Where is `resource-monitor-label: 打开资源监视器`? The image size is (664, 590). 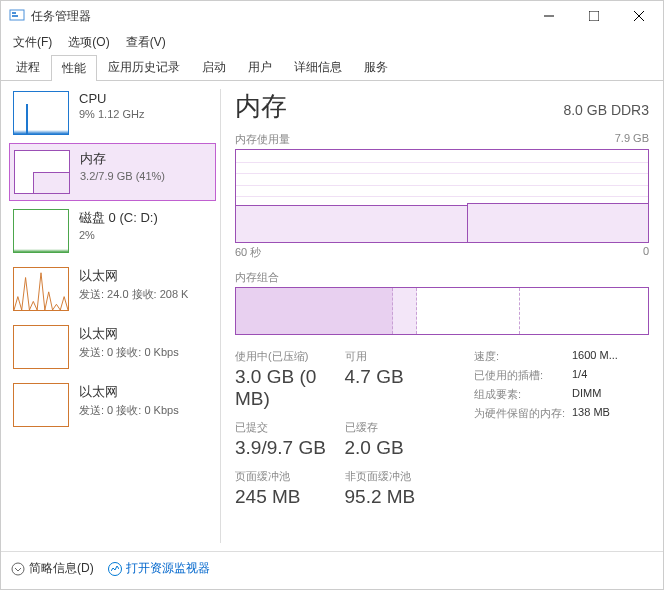 resource-monitor-label: 打开资源监视器 is located at coordinates (168, 568).